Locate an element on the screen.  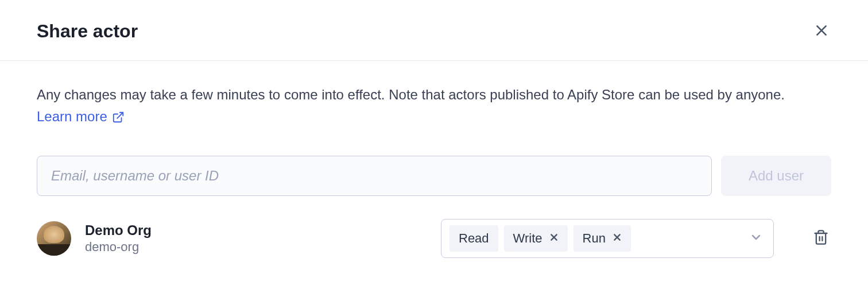
chevron-down-icon is located at coordinates (756, 238).